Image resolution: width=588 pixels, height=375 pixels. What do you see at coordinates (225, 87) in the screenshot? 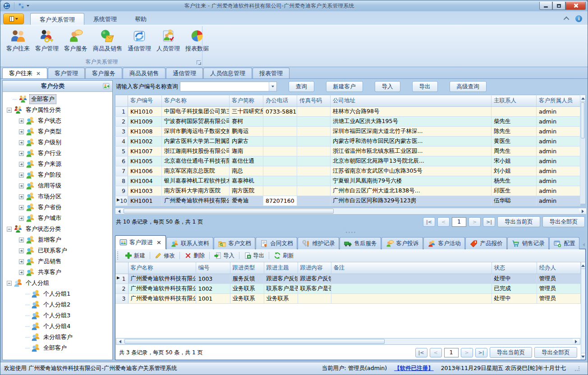
I see `customer-search-input` at bounding box center [225, 87].